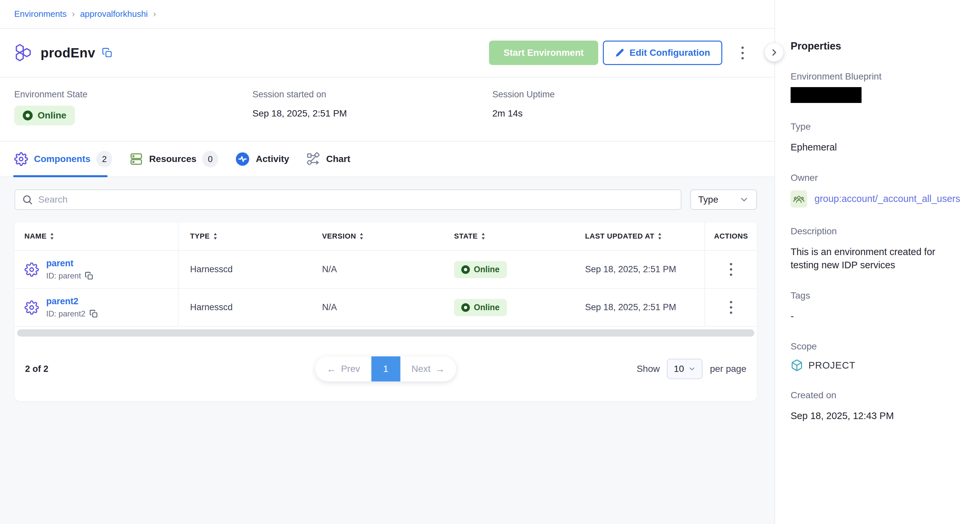 This screenshot has width=980, height=524. I want to click on property-type: Type Ephemeral, so click(875, 138).